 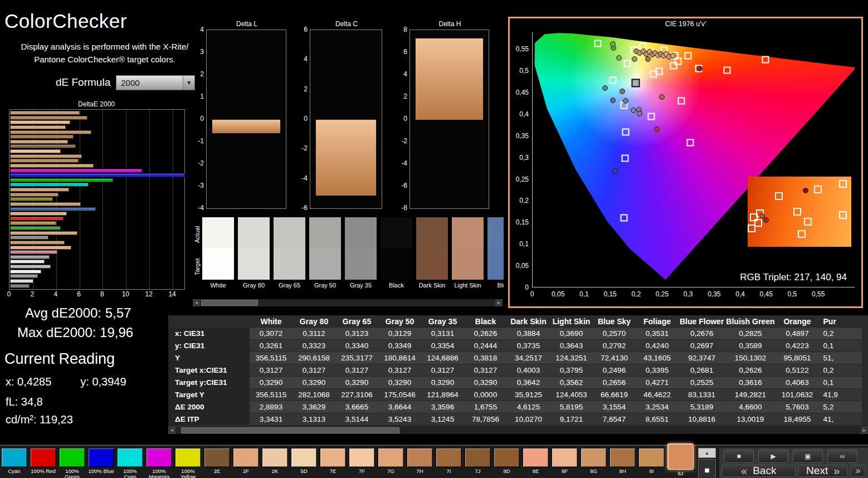 What do you see at coordinates (594, 461) in the screenshot?
I see `patch-button-8g: 8G` at bounding box center [594, 461].